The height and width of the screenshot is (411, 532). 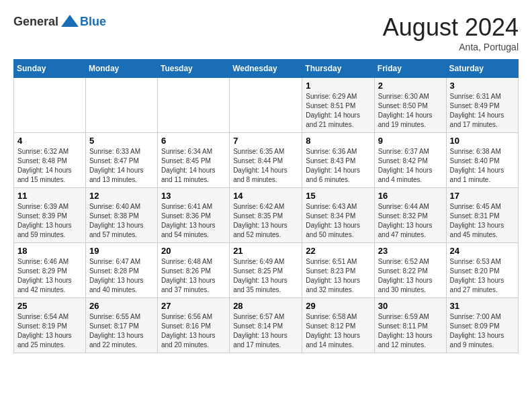 What do you see at coordinates (36, 21) in the screenshot?
I see `logo-text-general: General` at bounding box center [36, 21].